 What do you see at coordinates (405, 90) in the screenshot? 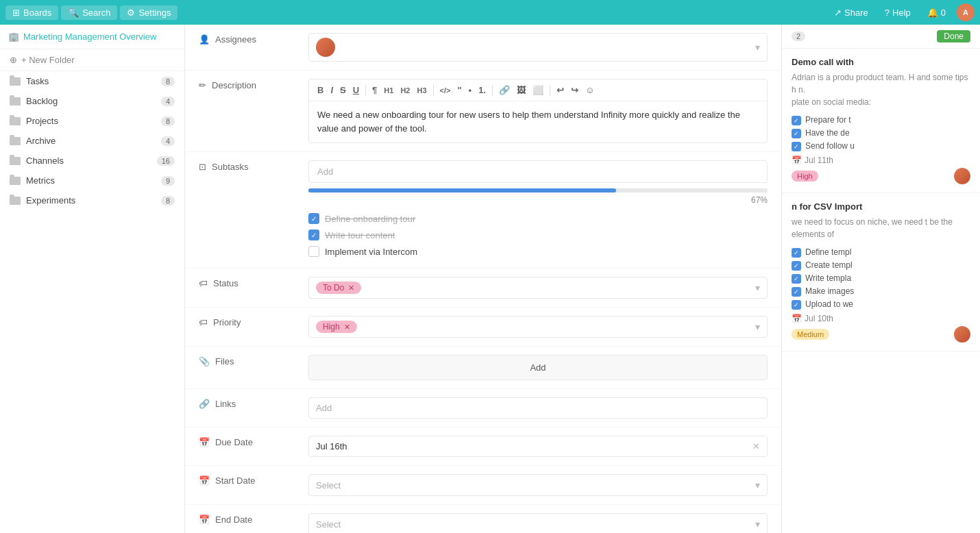
I see `h2-button: H2` at bounding box center [405, 90].